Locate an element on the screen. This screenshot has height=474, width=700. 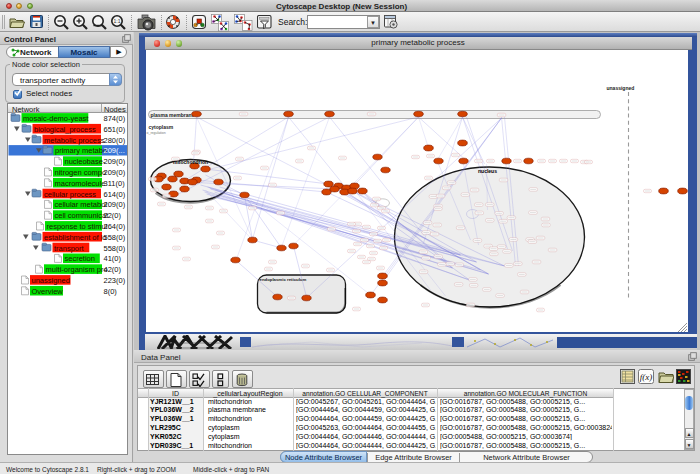
svg-text: plasma membrane is located at coordinates (172, 115).